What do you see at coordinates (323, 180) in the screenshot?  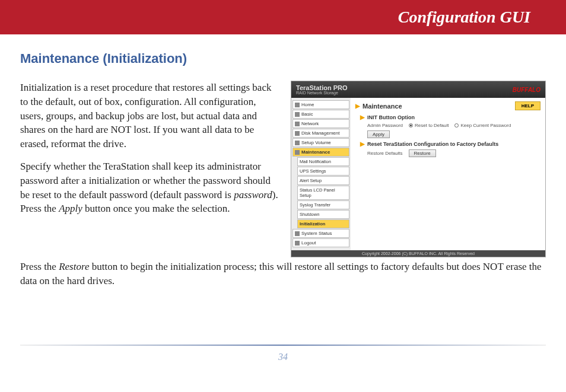 I see `subnav-alert-setup: Alert Setup` at bounding box center [323, 180].